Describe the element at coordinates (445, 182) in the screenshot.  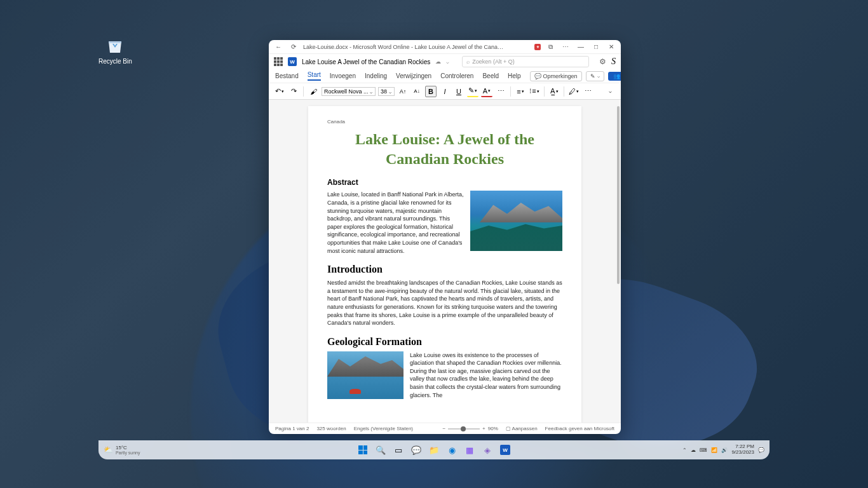
I see `abstract-heading: Abstract` at that location.